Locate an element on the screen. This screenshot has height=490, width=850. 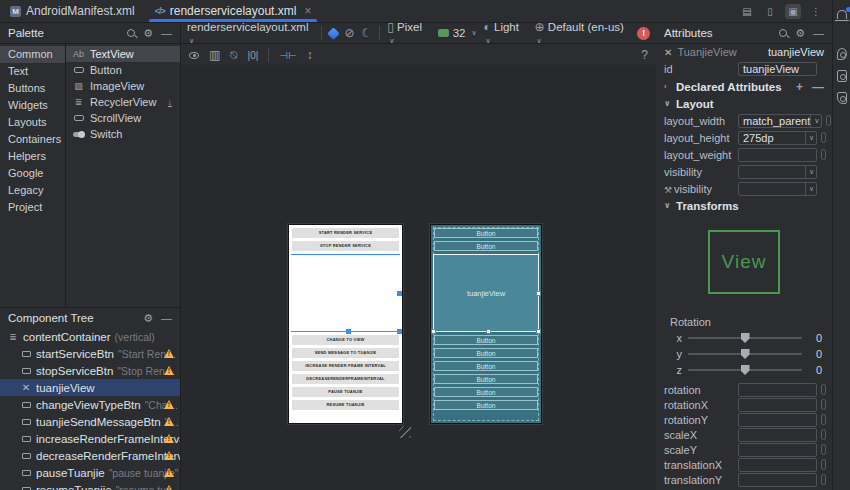
device-selector: ▯ Pixel ∨ is located at coordinates (408, 33).